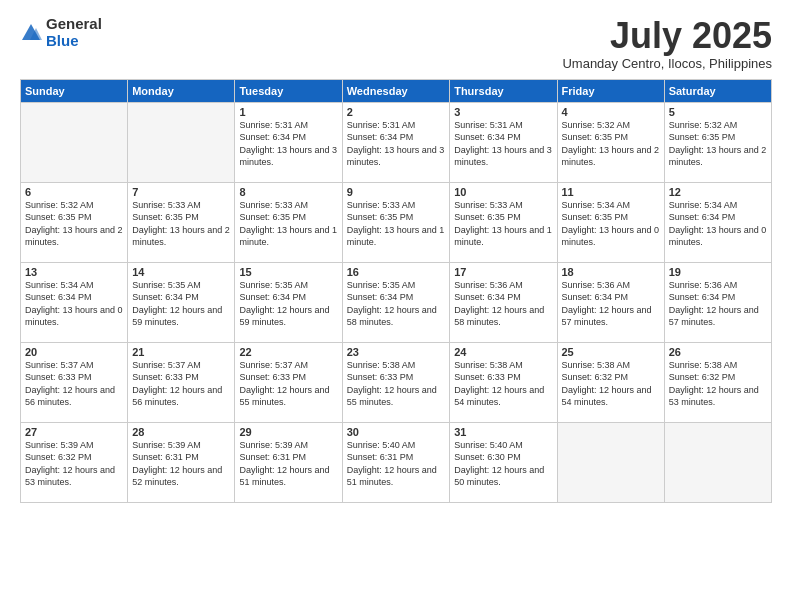 Image resolution: width=792 pixels, height=612 pixels. What do you see at coordinates (610, 382) in the screenshot?
I see `calendar-cell: 25Sunrise: 5:38 AM Sunset: 6:32 PM Dayli…` at bounding box center [610, 382].